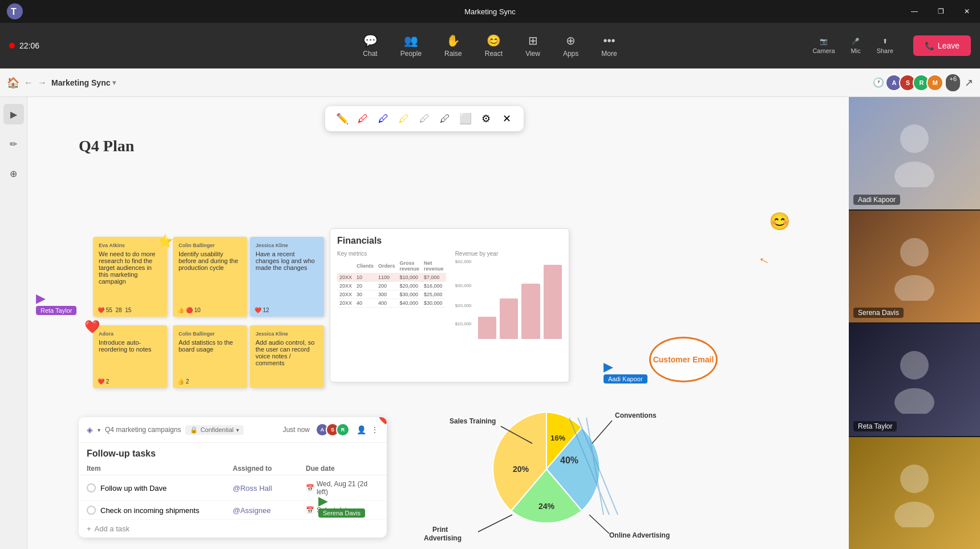 This screenshot has height=549, width=980. I want to click on camera-label: Camera, so click(824, 51).